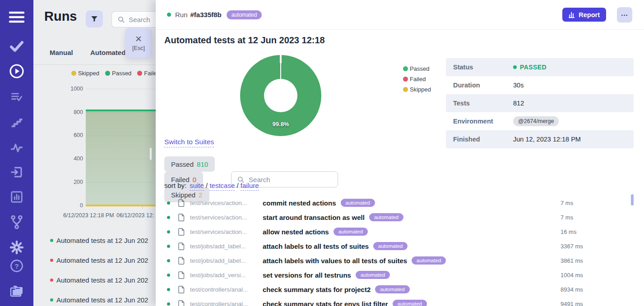  Describe the element at coordinates (589, 15) in the screenshot. I see `report-button-label: Report` at that location.